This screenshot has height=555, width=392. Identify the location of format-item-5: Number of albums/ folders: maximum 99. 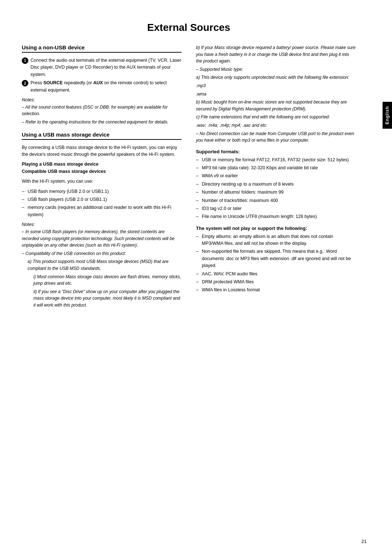
(276, 193).